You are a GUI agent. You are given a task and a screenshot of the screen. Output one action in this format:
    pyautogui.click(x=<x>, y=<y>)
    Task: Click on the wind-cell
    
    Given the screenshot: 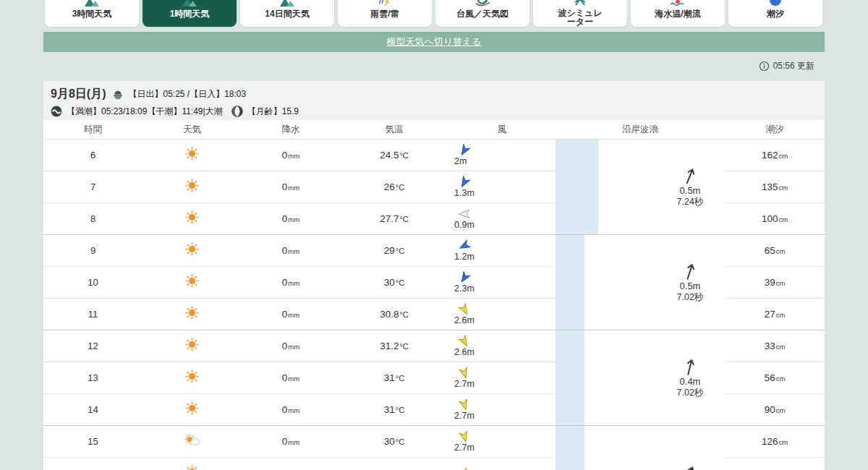 What is the action you would take?
    pyautogui.click(x=502, y=464)
    